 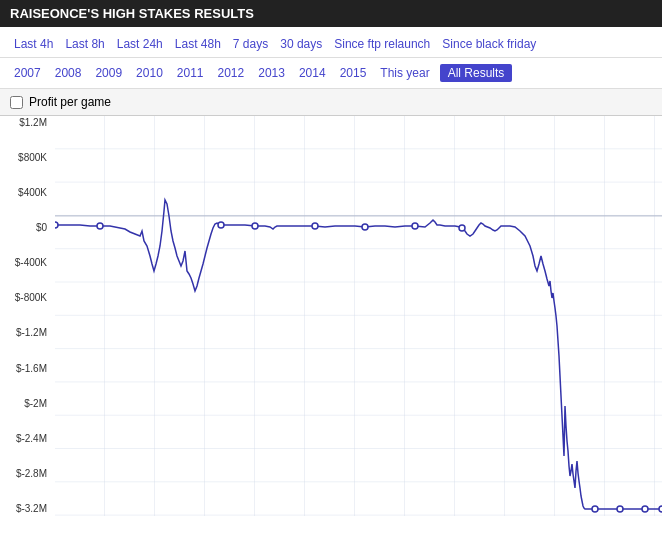 I want to click on year-filter-2015: 2015, so click(x=354, y=73).